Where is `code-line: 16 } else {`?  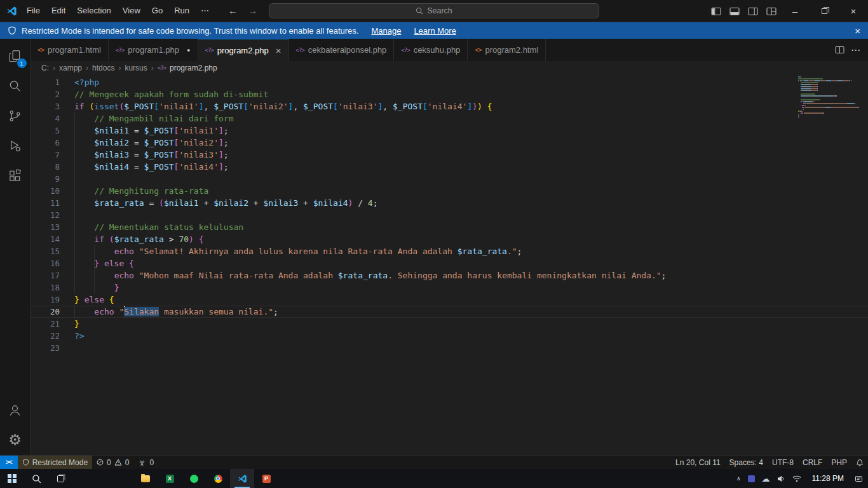 code-line: 16 } else { is located at coordinates (449, 263).